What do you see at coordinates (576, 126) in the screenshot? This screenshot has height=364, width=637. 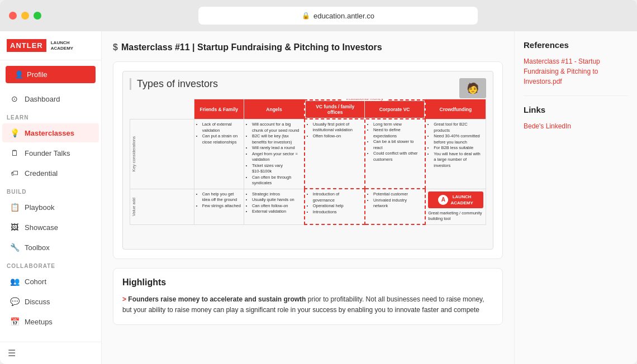 I see `bede-linkedin-link: Bede's LinkedIn` at bounding box center [576, 126].